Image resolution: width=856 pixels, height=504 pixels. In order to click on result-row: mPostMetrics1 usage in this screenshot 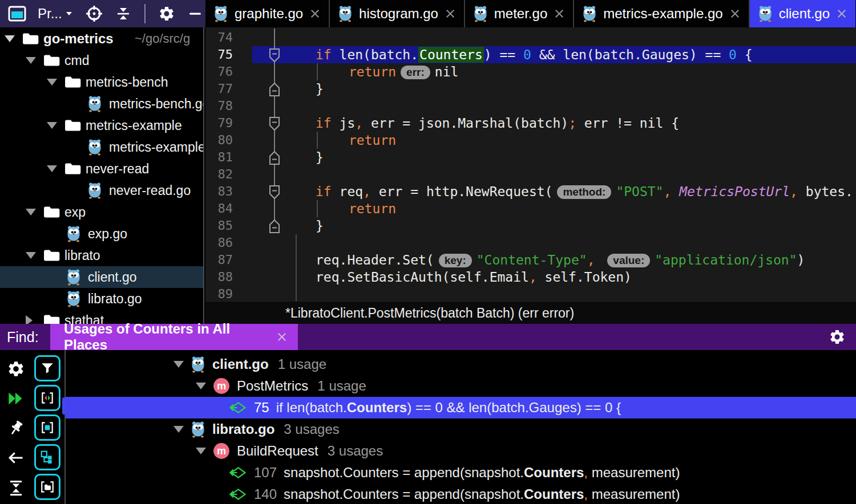, I will do `click(461, 386)`.